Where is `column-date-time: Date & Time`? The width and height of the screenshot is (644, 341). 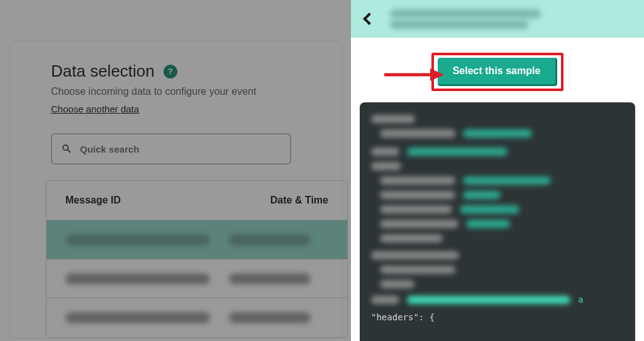
column-date-time: Date & Time is located at coordinates (299, 200).